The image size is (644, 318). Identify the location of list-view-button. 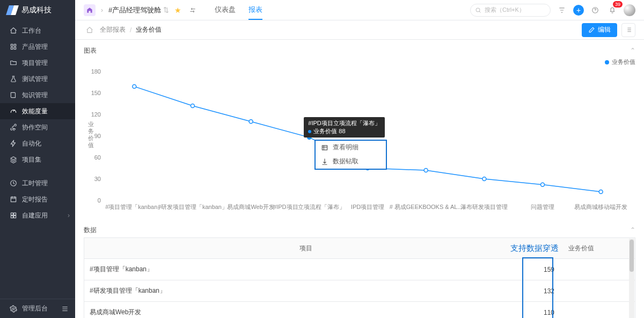
(628, 30).